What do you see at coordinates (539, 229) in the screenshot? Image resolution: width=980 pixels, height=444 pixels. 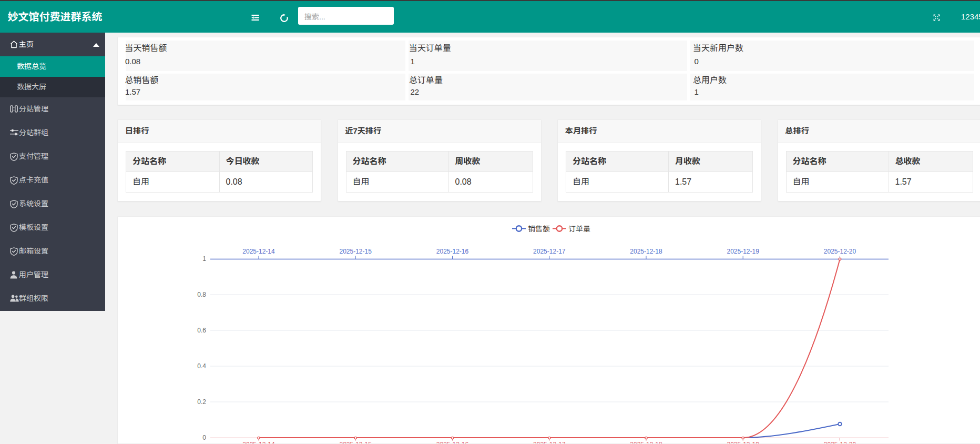 I see `svg-text: 销售额` at bounding box center [539, 229].